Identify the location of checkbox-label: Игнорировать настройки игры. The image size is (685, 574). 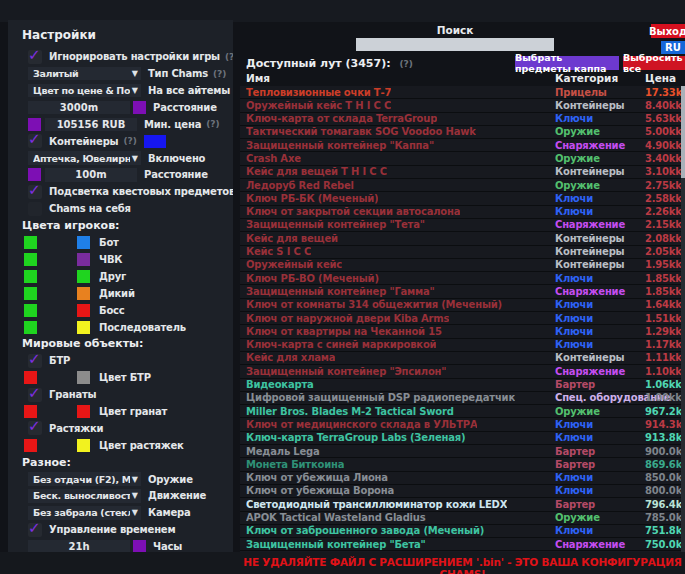
(134, 56).